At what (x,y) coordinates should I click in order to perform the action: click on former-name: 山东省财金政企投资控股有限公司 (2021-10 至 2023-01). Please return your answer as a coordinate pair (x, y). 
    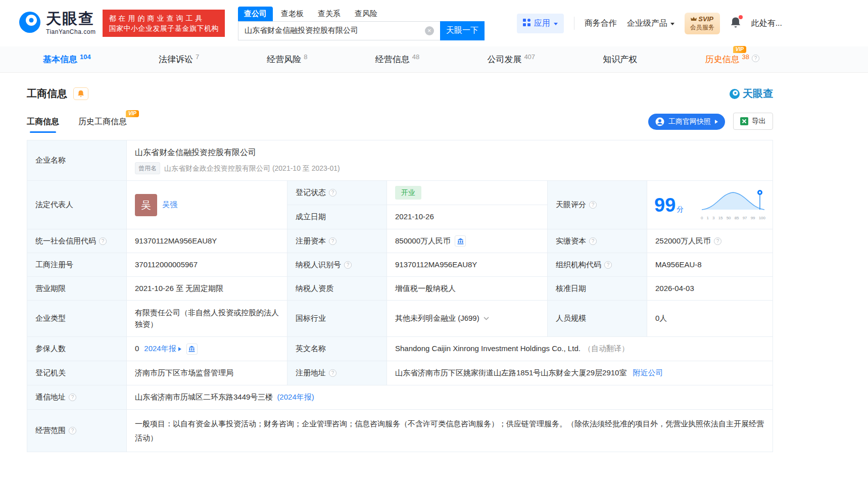
    Looking at the image, I should click on (252, 169).